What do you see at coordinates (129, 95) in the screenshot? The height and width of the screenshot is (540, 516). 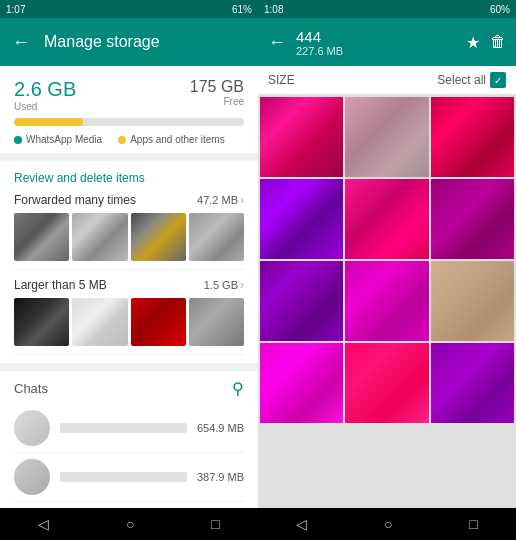 I see `storage-numbers: 2.6 GB Used 175 GB Free` at bounding box center [129, 95].